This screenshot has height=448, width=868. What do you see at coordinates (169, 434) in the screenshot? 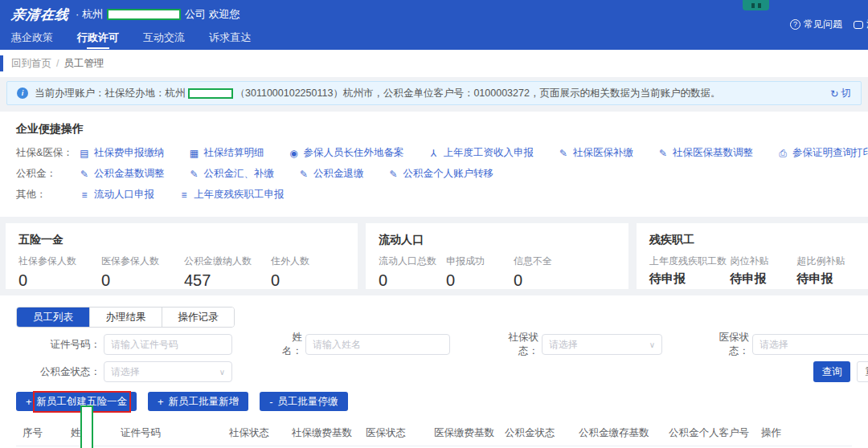
I see `col-cert-no: 证件号码` at bounding box center [169, 434].